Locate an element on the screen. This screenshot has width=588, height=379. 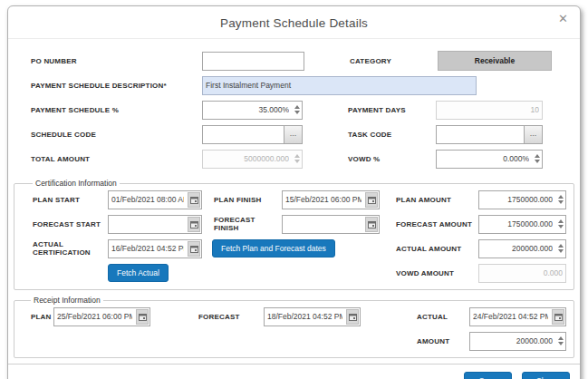
actual-amount-label: ACTUAL AMOUNT is located at coordinates (437, 248).